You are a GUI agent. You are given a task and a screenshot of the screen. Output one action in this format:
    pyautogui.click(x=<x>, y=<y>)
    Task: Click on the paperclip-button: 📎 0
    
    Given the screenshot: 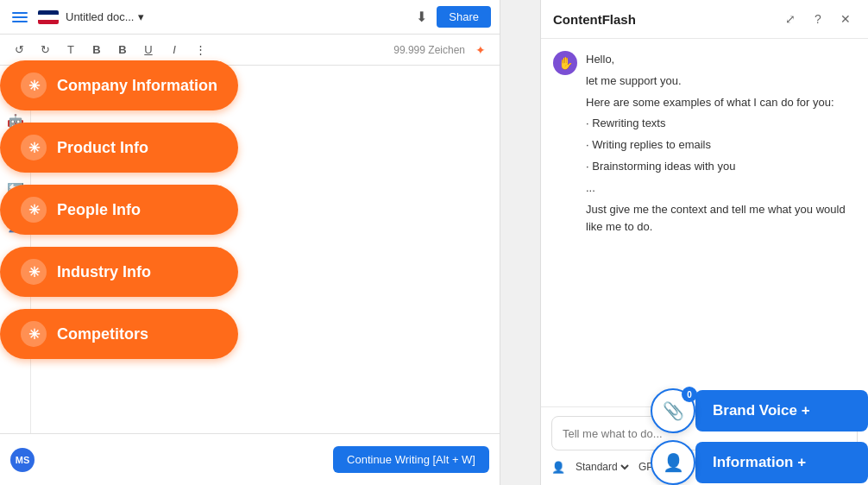 What is the action you would take?
    pyautogui.click(x=673, y=411)
    